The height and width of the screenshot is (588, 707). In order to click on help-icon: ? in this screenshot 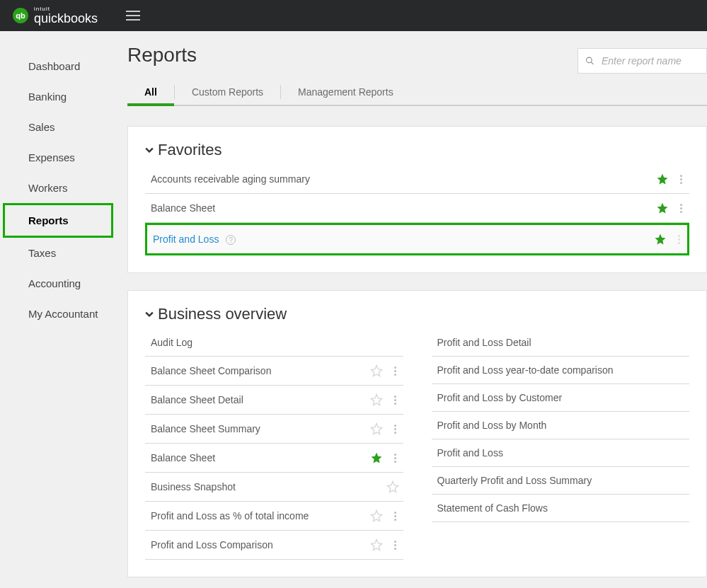, I will do `click(231, 240)`.